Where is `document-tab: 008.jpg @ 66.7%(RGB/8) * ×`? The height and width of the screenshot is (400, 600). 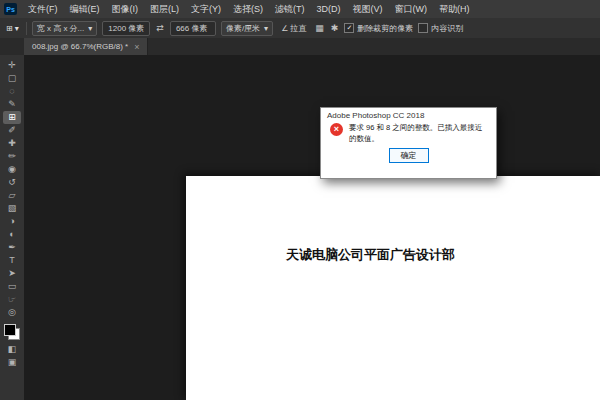
document-tab: 008.jpg @ 66.7%(RGB/8) * × is located at coordinates (86, 46).